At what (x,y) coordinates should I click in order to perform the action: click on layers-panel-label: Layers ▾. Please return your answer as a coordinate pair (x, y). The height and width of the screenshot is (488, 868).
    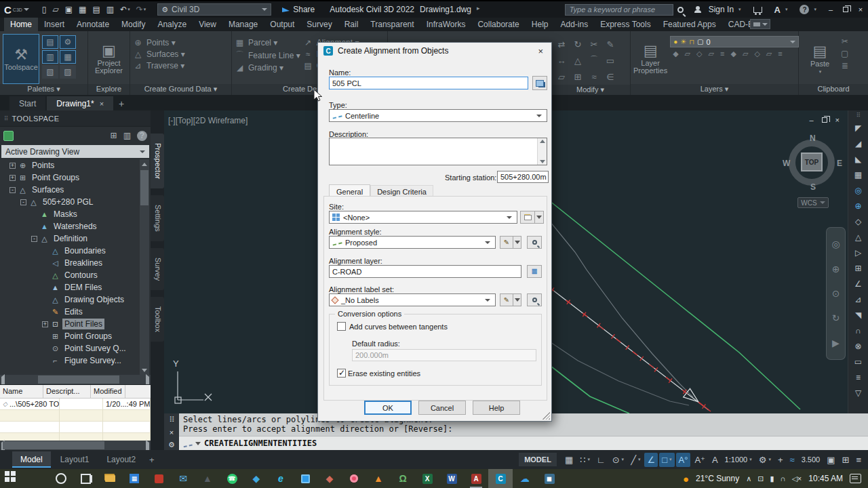
    Looking at the image, I should click on (715, 89).